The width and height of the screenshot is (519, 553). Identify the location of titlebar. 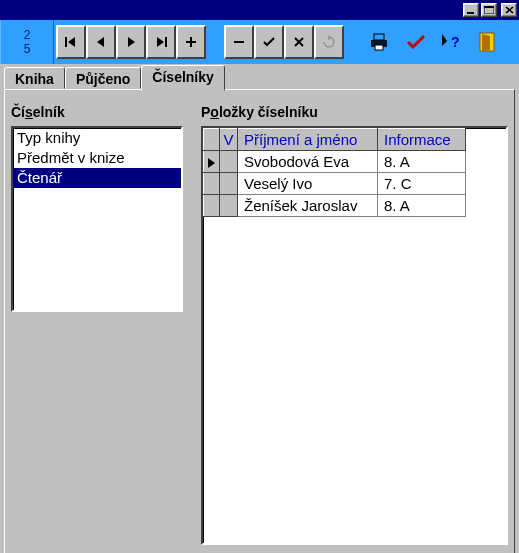
(260, 10).